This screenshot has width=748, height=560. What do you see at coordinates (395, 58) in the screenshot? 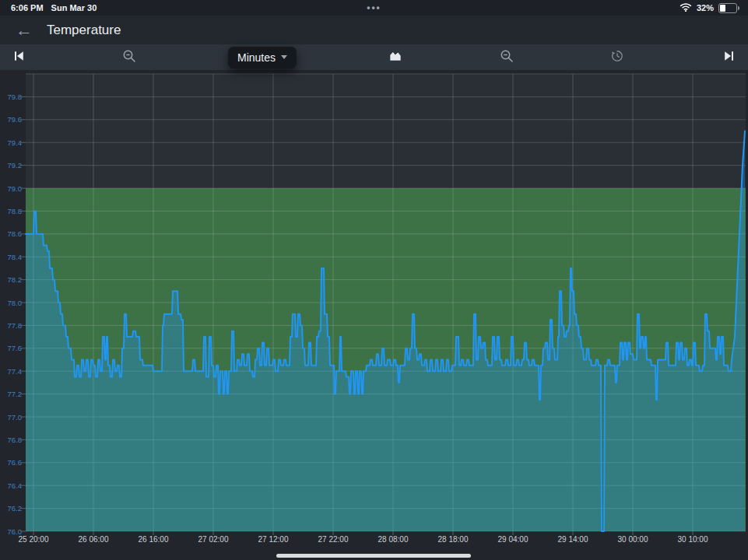
I see `area-chart-icon` at bounding box center [395, 58].